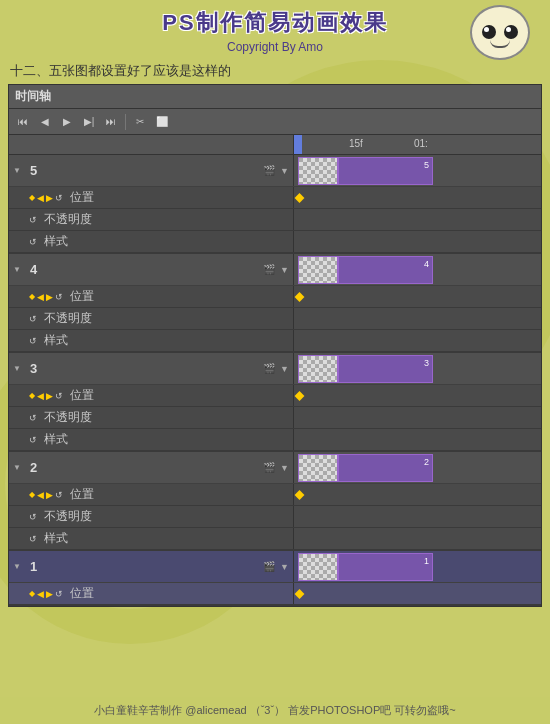  I want to click on layer-1-position-timeline, so click(418, 594).